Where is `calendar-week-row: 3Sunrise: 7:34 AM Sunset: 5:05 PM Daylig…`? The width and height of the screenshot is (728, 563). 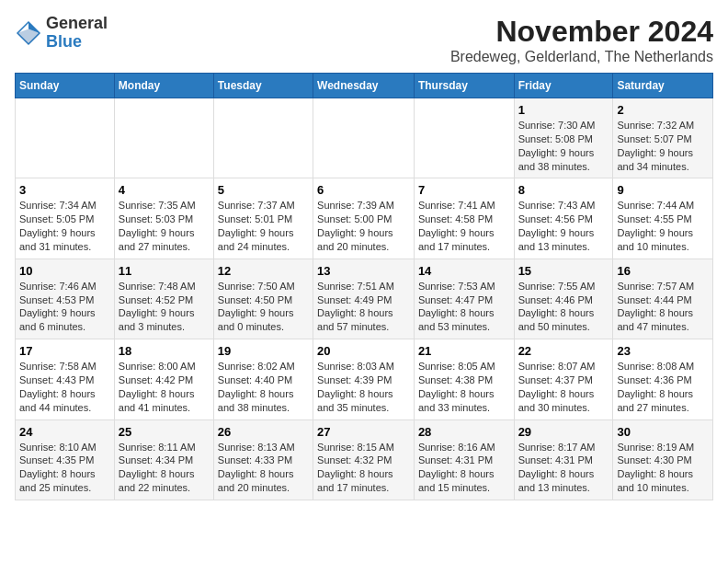
calendar-week-row: 3Sunrise: 7:34 AM Sunset: 5:05 PM Daylig… is located at coordinates (364, 219).